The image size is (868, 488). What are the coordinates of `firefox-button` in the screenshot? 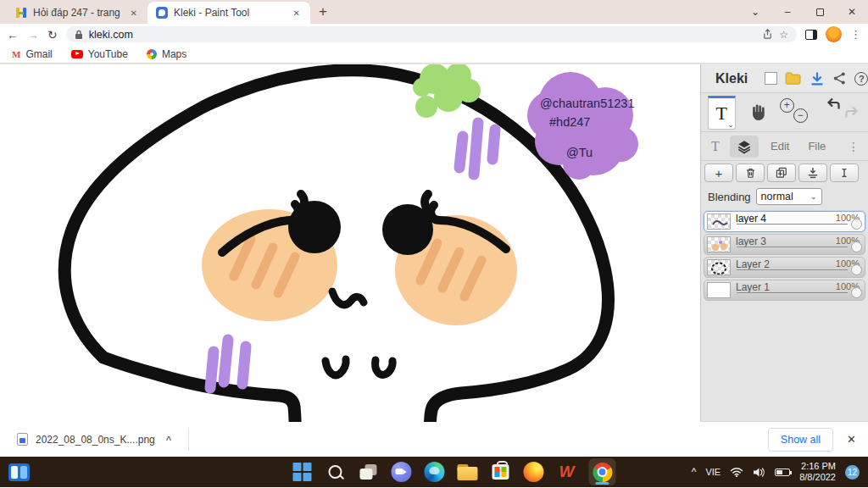 It's located at (533, 472).